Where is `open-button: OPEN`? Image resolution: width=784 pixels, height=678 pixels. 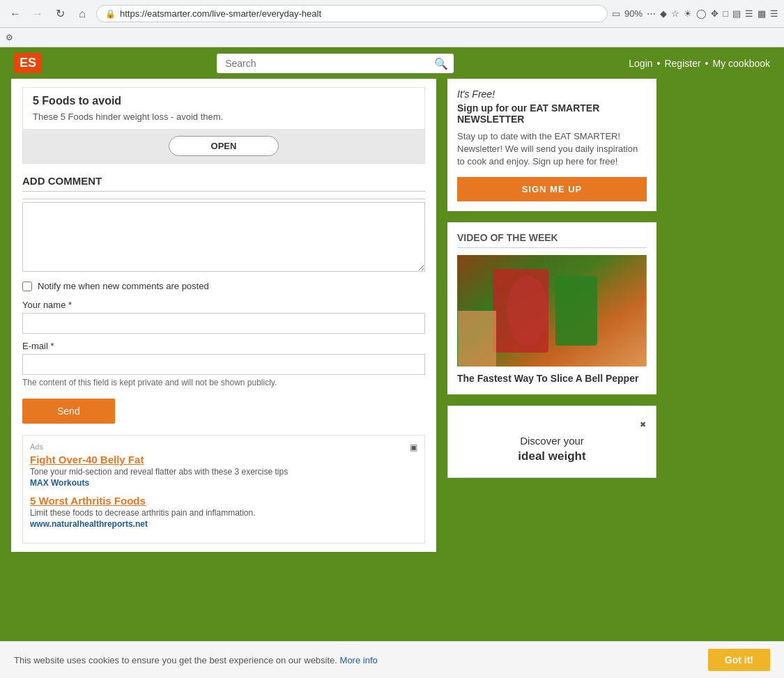 open-button: OPEN is located at coordinates (224, 146).